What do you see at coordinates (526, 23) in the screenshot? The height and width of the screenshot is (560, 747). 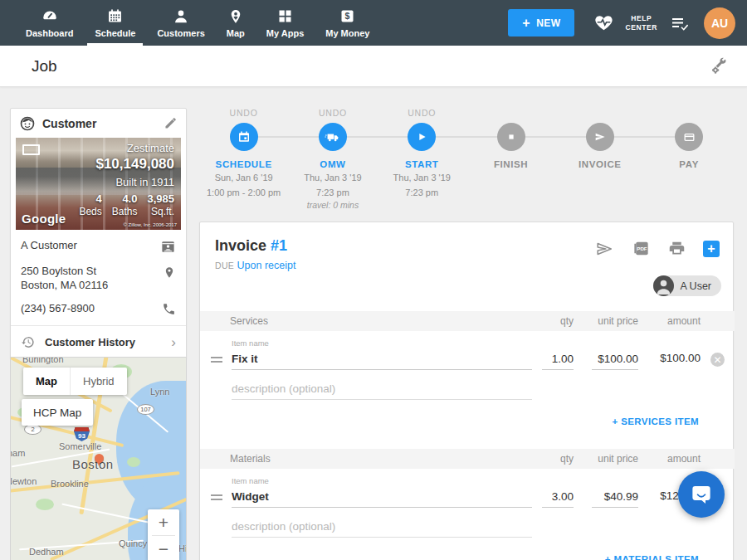 I see `plus-icon: +` at bounding box center [526, 23].